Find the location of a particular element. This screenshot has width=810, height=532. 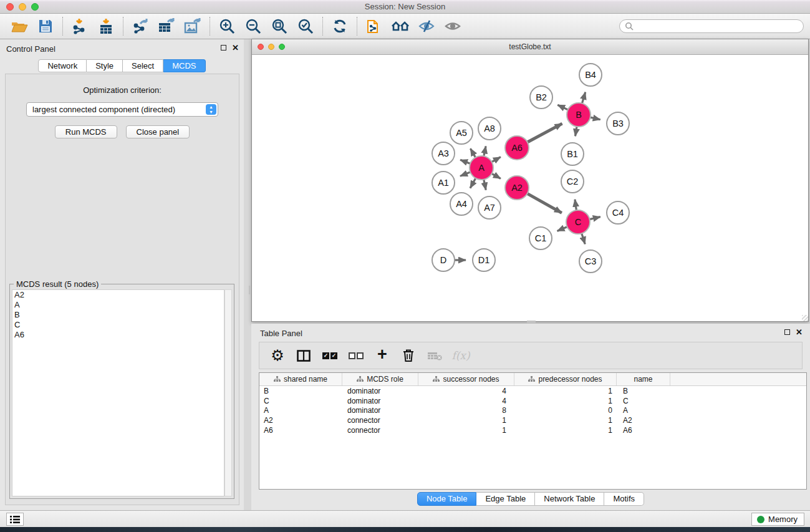

mcds-result-item: A2 is located at coordinates (118, 295).